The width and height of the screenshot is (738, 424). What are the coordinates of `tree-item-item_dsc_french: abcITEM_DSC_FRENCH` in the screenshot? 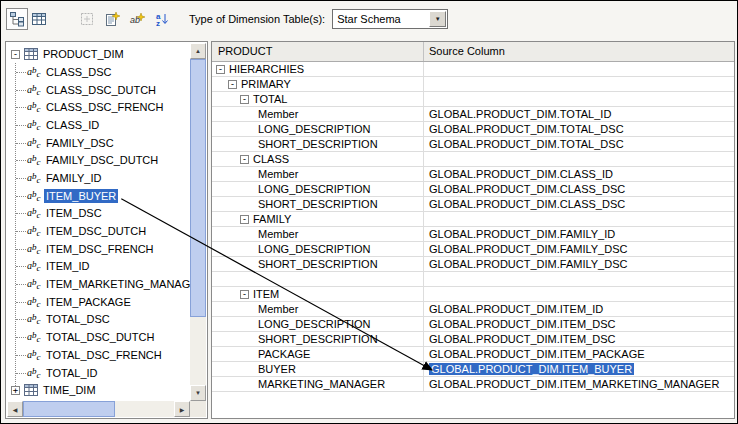 It's located at (100, 249).